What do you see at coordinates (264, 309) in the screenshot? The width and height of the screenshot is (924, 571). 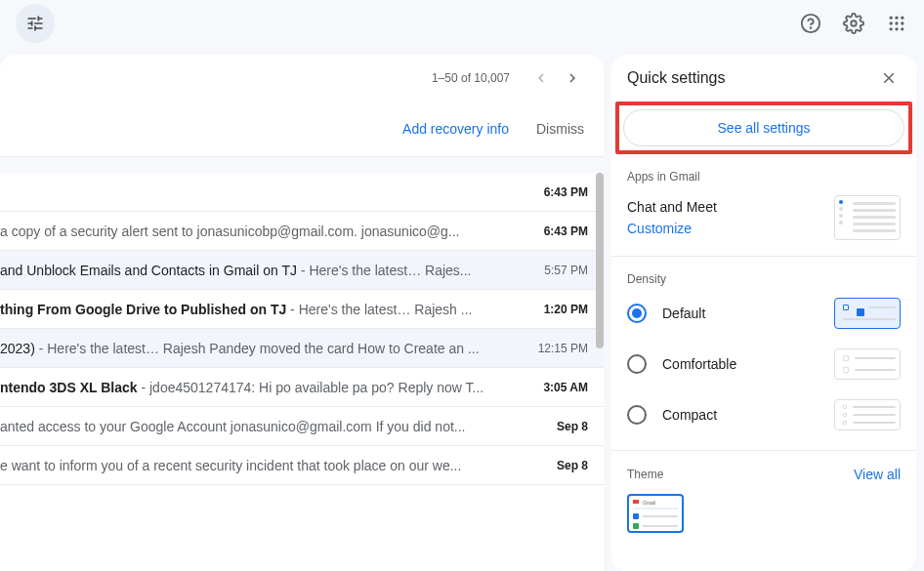 I see `email-content: thing From Google Drive to Published on …` at bounding box center [264, 309].